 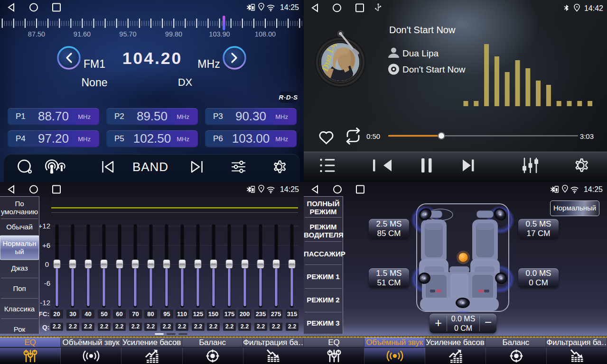 What do you see at coordinates (95, 82) in the screenshot?
I see `svg-text: None` at bounding box center [95, 82].